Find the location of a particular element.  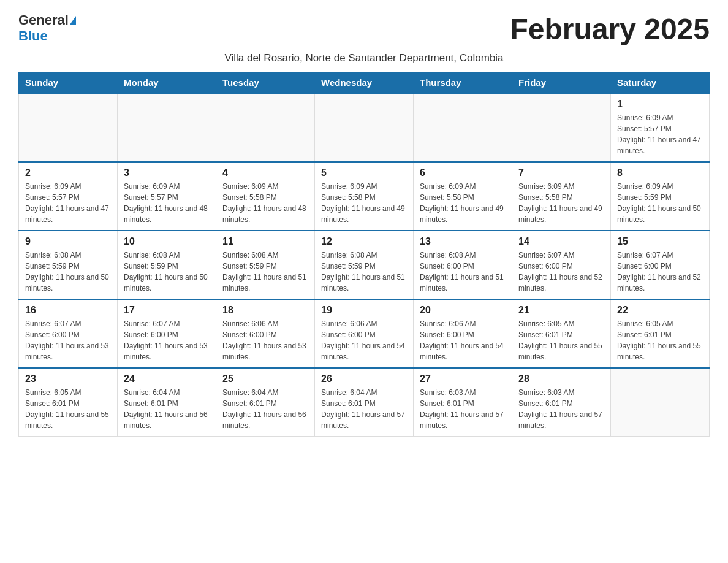

calendar-week-row: 2Sunrise: 6:09 AMSunset: 5:57 PMDaylight… is located at coordinates (364, 196).